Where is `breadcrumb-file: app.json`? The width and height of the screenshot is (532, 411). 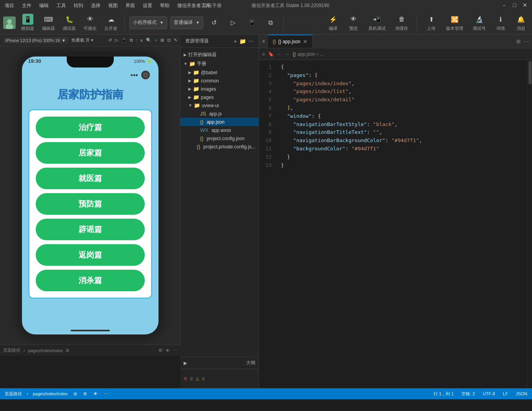
breadcrumb-file: app.json is located at coordinates (306, 54).